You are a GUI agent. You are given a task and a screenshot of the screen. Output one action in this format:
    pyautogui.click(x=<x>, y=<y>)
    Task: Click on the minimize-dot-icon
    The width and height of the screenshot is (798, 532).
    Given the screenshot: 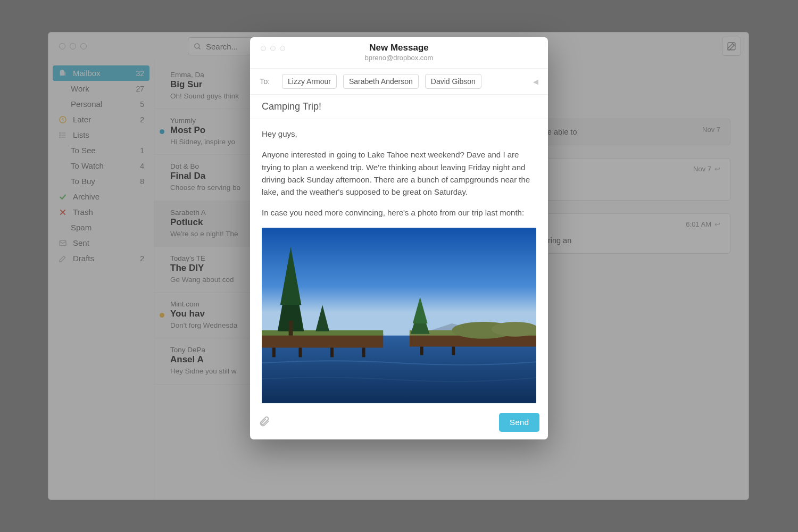 What is the action you would take?
    pyautogui.click(x=273, y=48)
    